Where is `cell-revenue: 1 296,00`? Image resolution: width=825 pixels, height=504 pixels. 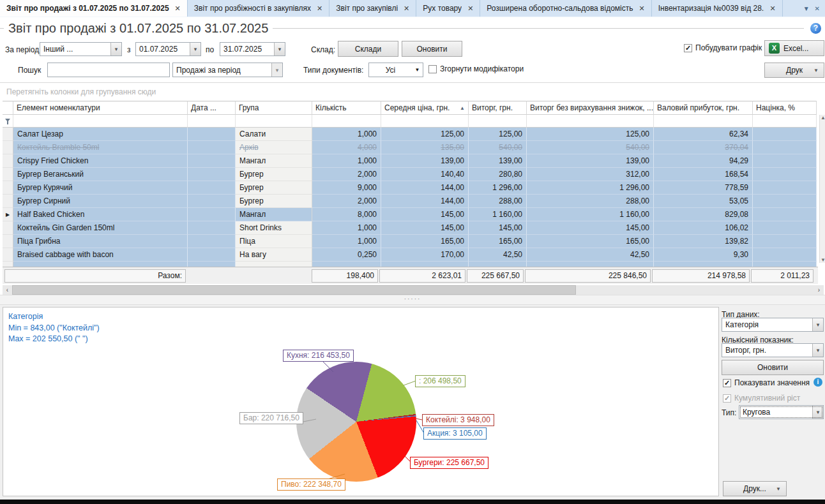 cell-revenue: 1 296,00 is located at coordinates (498, 188).